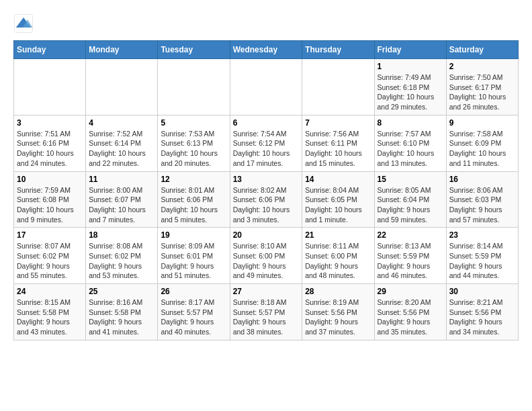 The height and width of the screenshot is (411, 532). I want to click on day-number: 20, so click(266, 235).